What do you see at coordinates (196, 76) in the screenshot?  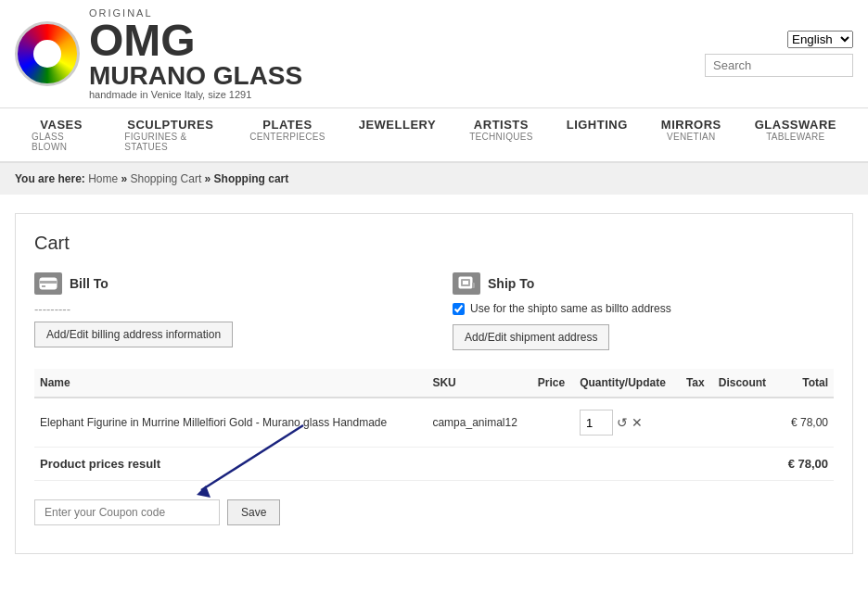 I see `logo-murano: MURANO GLASS` at bounding box center [196, 76].